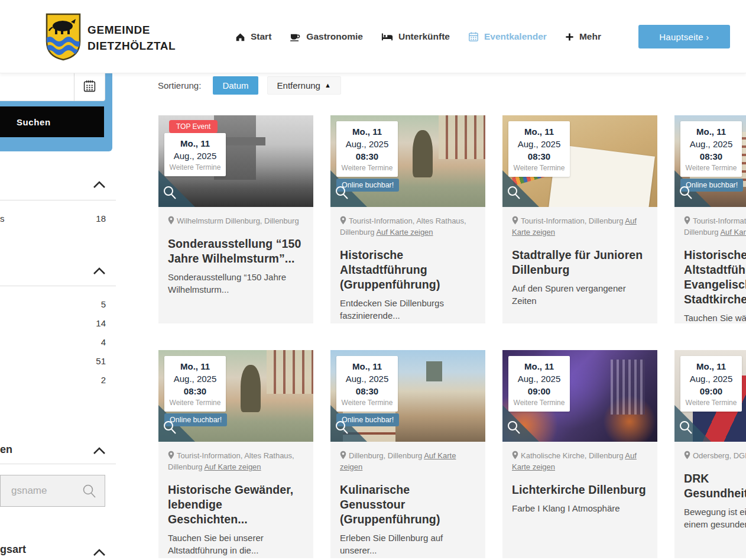 The width and height of the screenshot is (746, 560). Describe the element at coordinates (236, 161) in the screenshot. I see `event-image: TOP Event Mo., 11 Aug., 2025 Weitere Ter…` at that location.